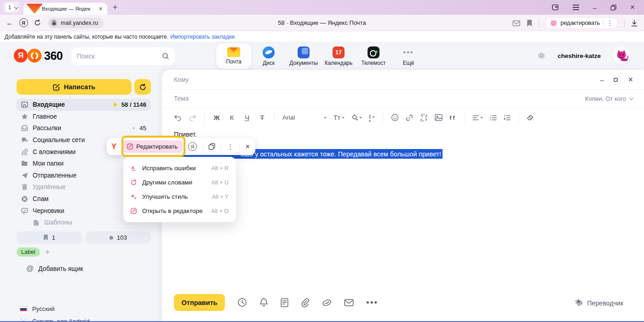  I want to click on refresh-mail-button, so click(143, 87).